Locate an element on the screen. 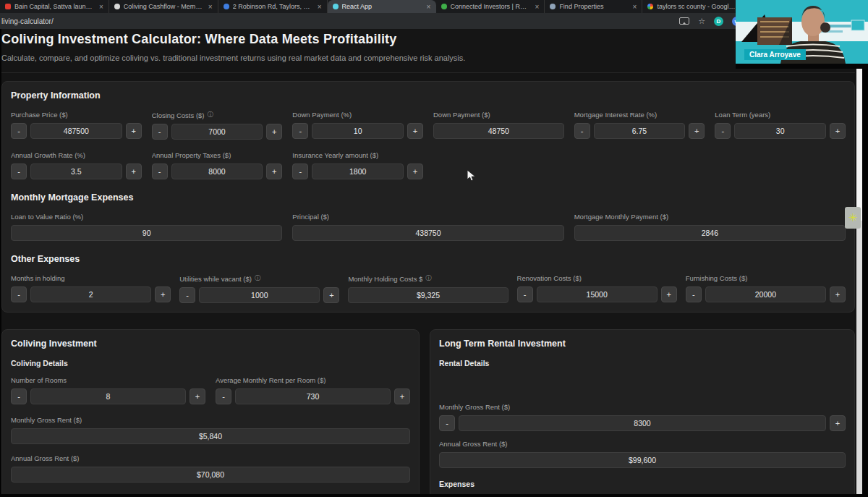 The height and width of the screenshot is (497, 868). interest-rate-input: 6.75 is located at coordinates (639, 131).